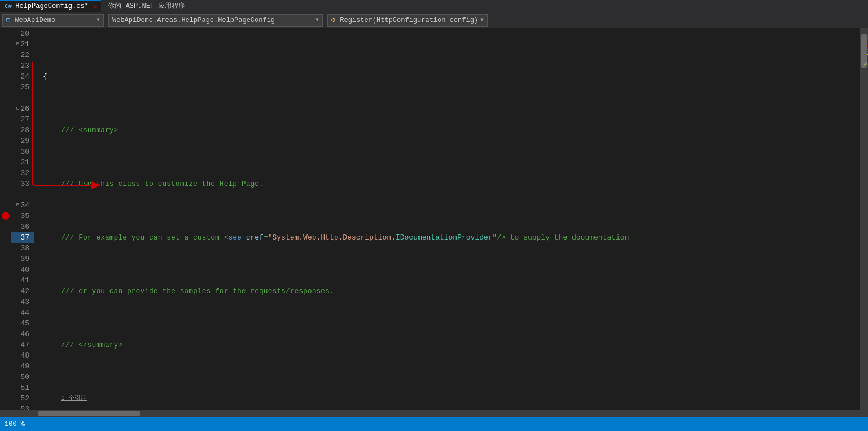 This screenshot has height=431, width=868. Describe the element at coordinates (147, 6) in the screenshot. I see `tab-aspnet: 你的 ASP.NET 应用程序` at that location.